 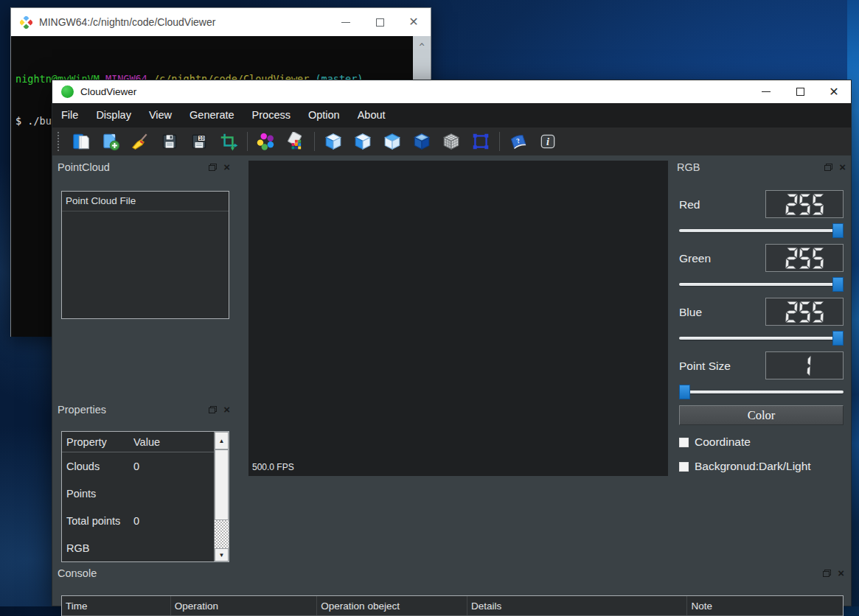 I want to click on green-slider-group: Green, so click(x=761, y=268).